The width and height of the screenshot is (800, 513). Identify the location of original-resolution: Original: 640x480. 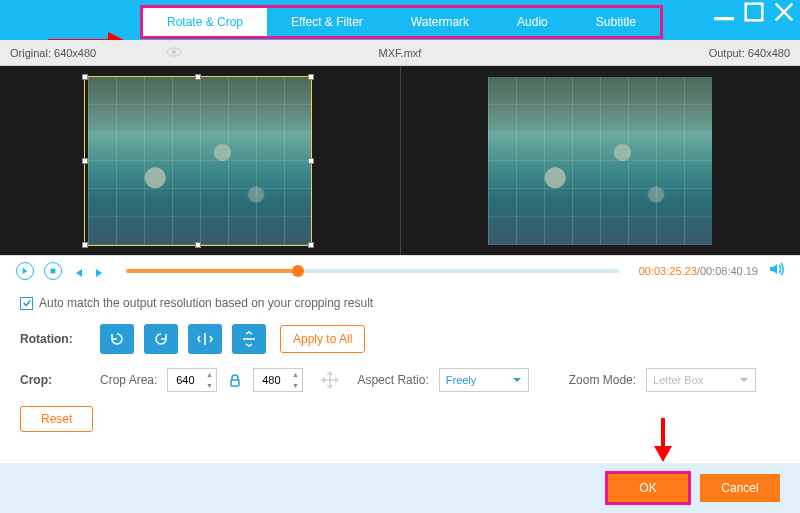
(53, 53).